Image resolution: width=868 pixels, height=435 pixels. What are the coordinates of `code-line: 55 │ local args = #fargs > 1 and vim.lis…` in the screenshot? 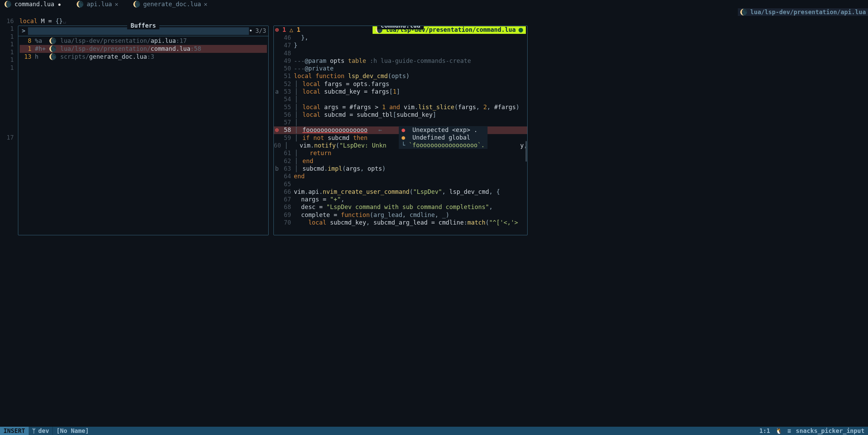 It's located at (401, 107).